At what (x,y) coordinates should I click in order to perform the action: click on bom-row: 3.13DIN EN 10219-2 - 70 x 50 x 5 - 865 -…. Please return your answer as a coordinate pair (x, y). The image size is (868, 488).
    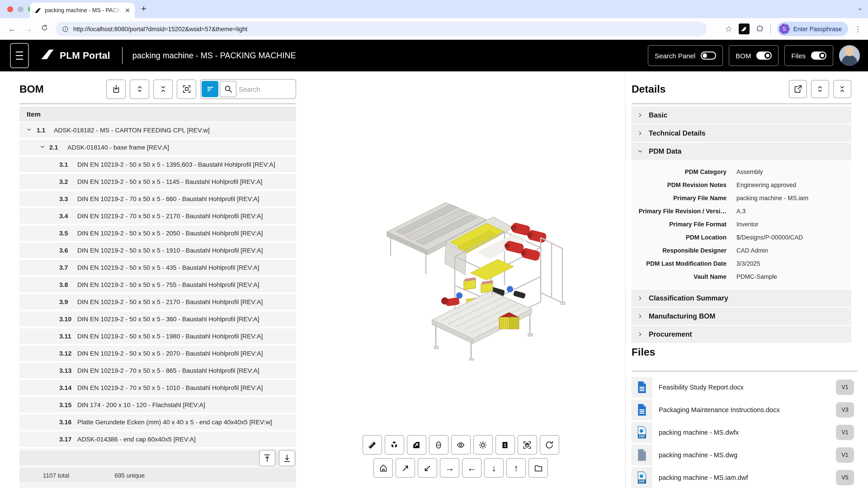
    Looking at the image, I should click on (158, 370).